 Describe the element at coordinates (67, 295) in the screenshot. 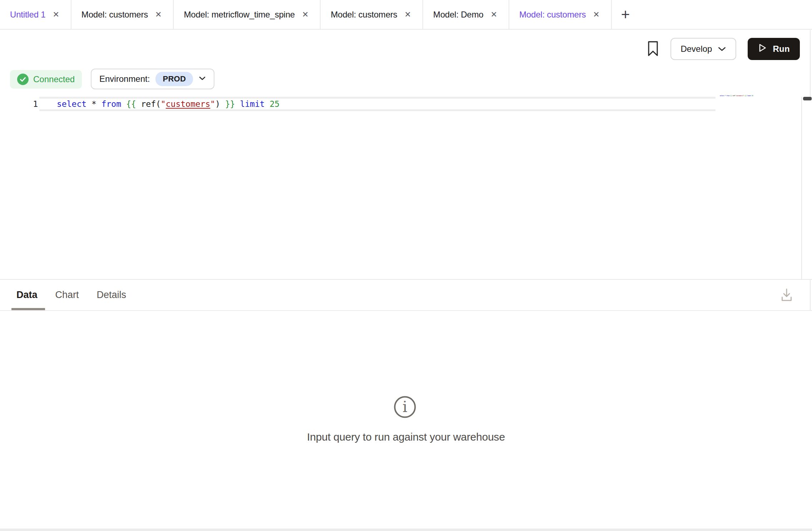

I see `tab-chart: Chart` at that location.